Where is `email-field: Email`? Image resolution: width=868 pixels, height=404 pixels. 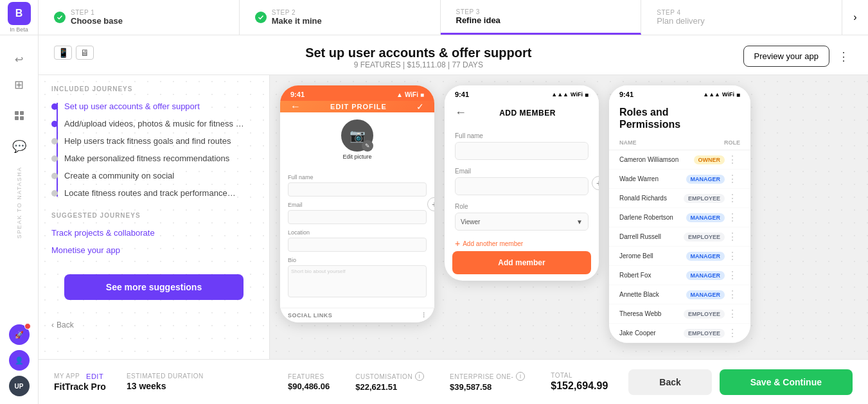 email-field: Email is located at coordinates (357, 213).